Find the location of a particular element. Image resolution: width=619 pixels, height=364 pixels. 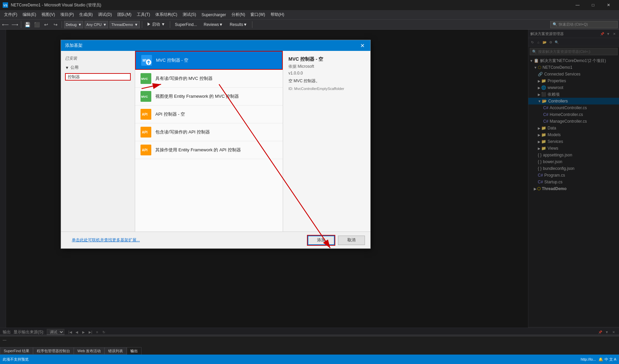

add-button: 添加 is located at coordinates (321, 240).